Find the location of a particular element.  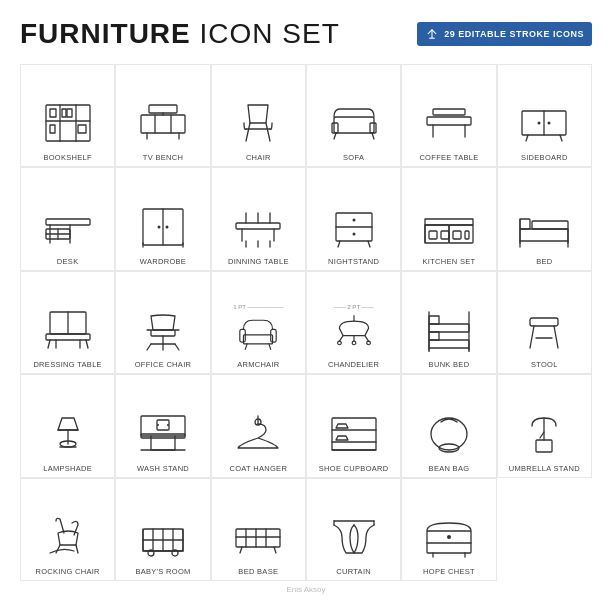

icon-label: SIDEBOARD is located at coordinates (544, 158).